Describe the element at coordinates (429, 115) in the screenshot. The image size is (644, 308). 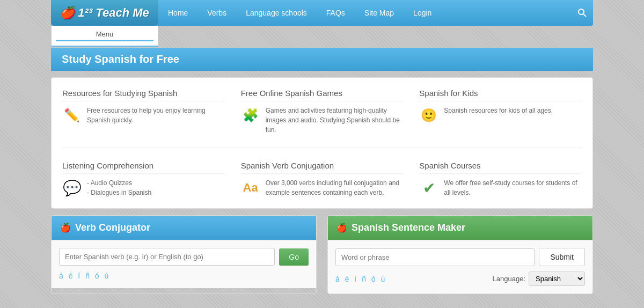
I see `face-icon: 🙂` at that location.